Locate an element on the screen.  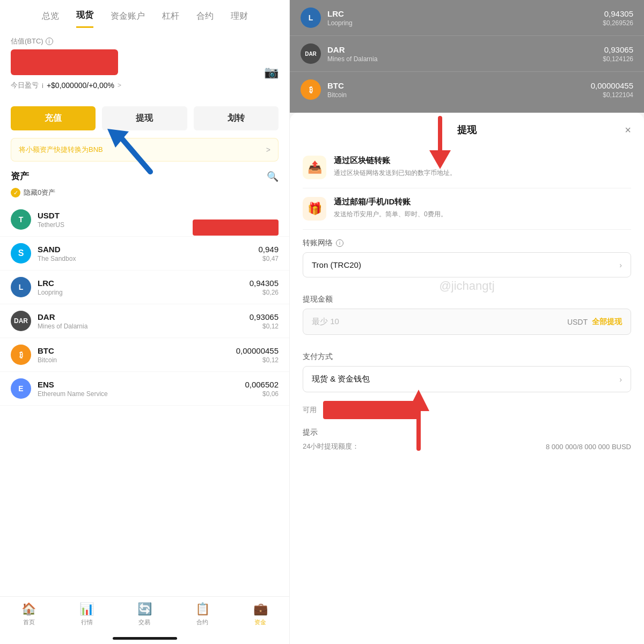
coin-info-btc: BTC Bitcoin is located at coordinates (137, 355).